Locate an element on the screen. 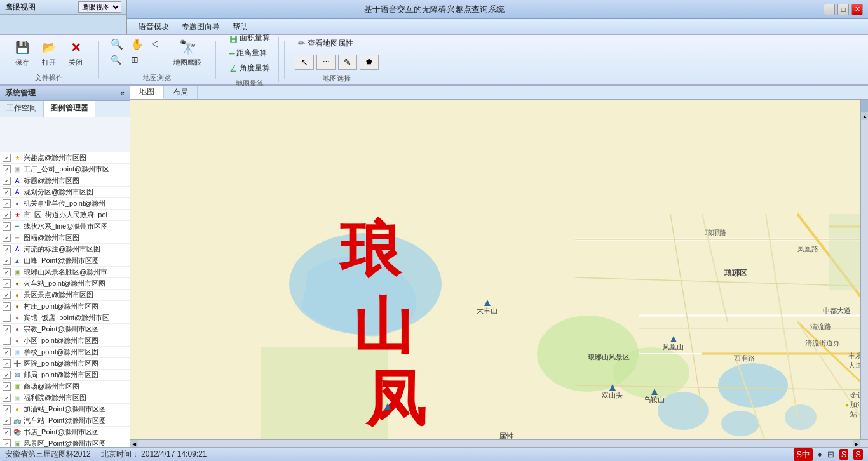  legend-text-14: 宾馆_饭店_point@滁州市区 is located at coordinates (66, 317).